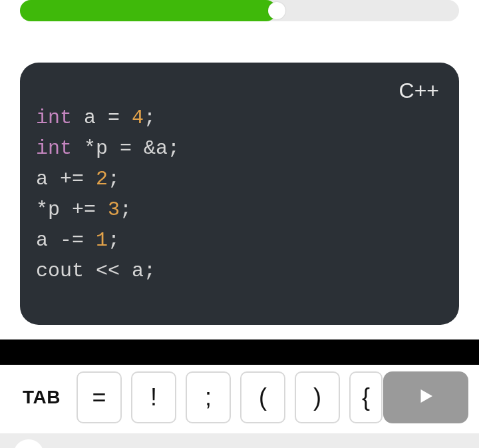 This screenshot has height=448, width=479. What do you see at coordinates (208, 397) in the screenshot?
I see `key-semicolon: ;` at bounding box center [208, 397].